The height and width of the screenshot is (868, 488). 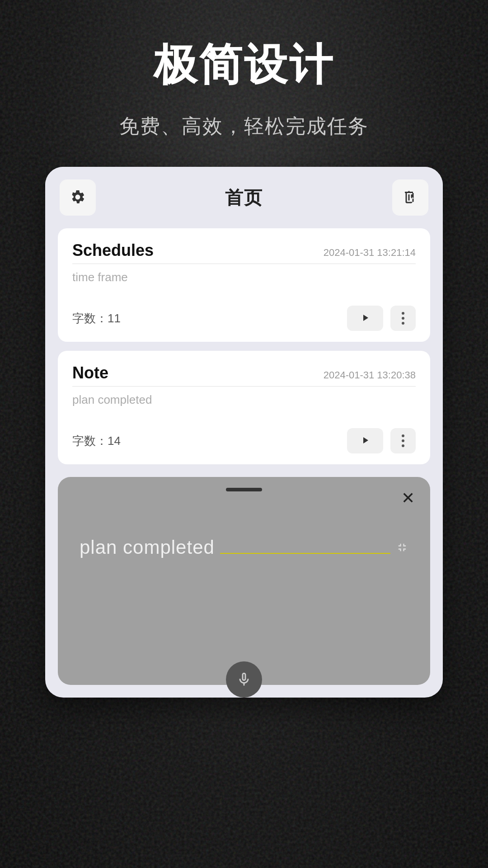 I want to click on schedules-card-timestamp: 2024-01-31 13:21:14, so click(x=370, y=253).